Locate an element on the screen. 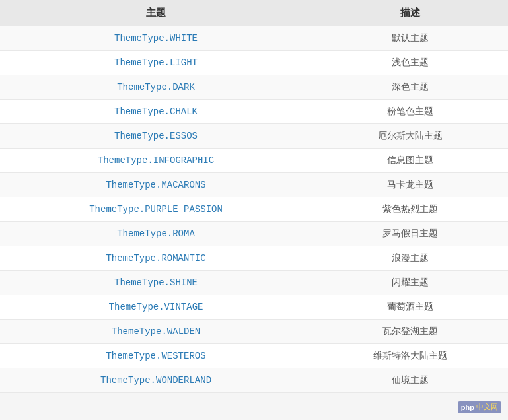 The image size is (508, 420). theme-cell: ThemeType.WALDEN is located at coordinates (156, 332).